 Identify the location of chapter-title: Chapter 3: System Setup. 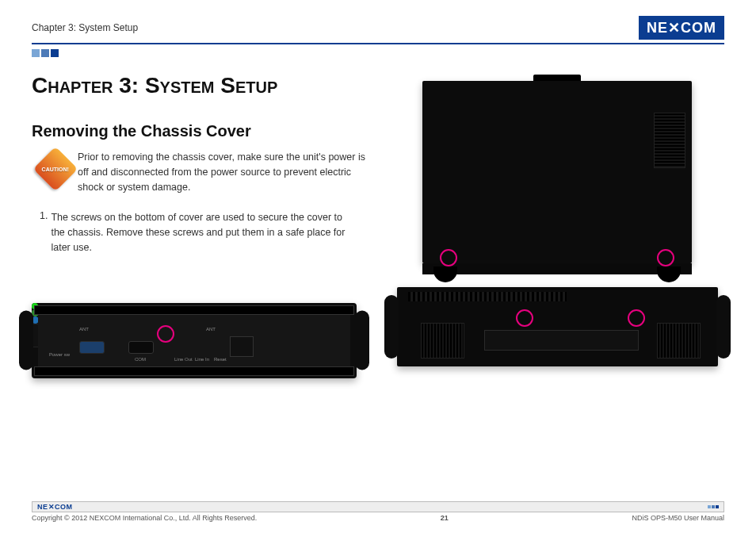
(199, 86).